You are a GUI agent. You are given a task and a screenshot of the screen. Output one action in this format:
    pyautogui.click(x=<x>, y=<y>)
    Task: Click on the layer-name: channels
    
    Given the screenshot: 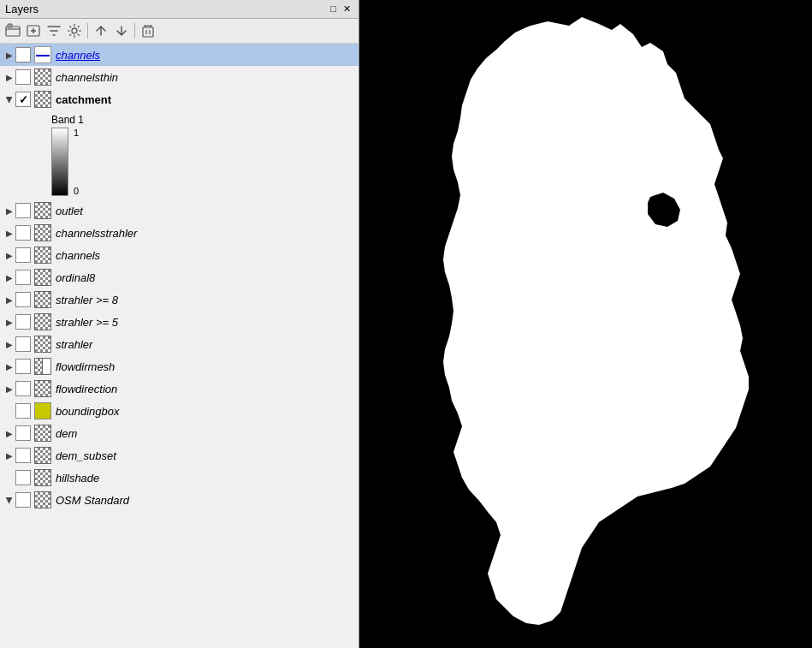 What is the action you would take?
    pyautogui.click(x=205, y=55)
    